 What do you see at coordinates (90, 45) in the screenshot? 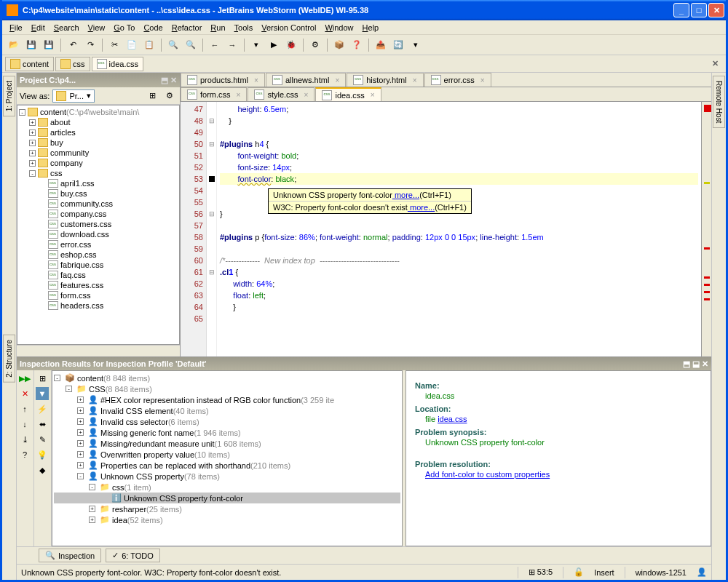
I see `redo-icon: ↷` at bounding box center [90, 45].